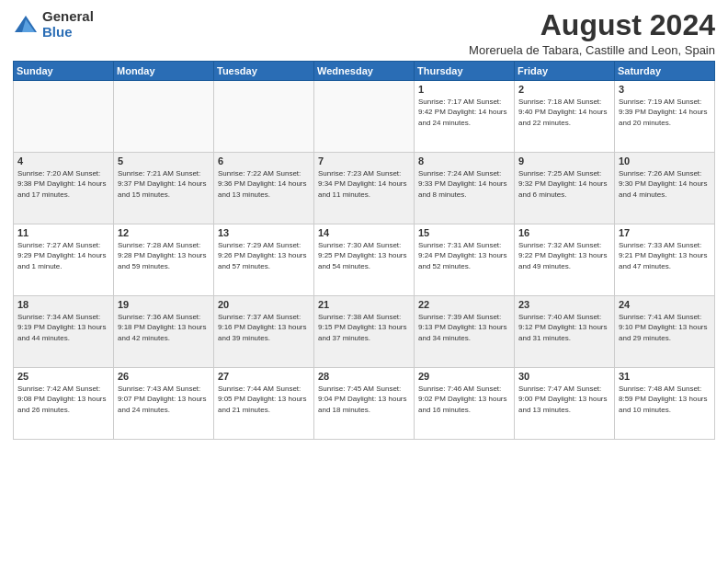  I want to click on day-info: Sunrise: 7:27 AM Sunset: 9:29 PM Dayligh…, so click(63, 256).